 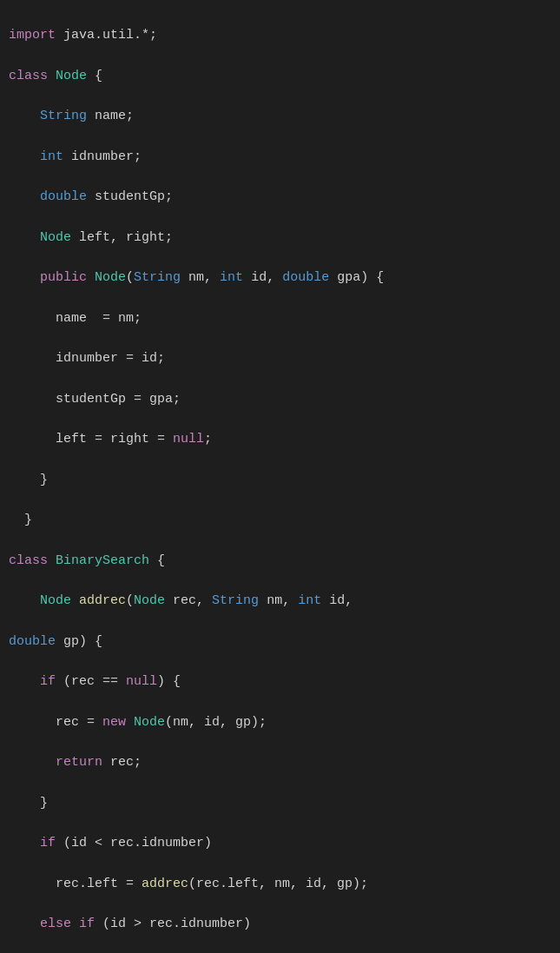 I want to click on code-line-21: if (id < rec.idnumber), so click(x=283, y=843).